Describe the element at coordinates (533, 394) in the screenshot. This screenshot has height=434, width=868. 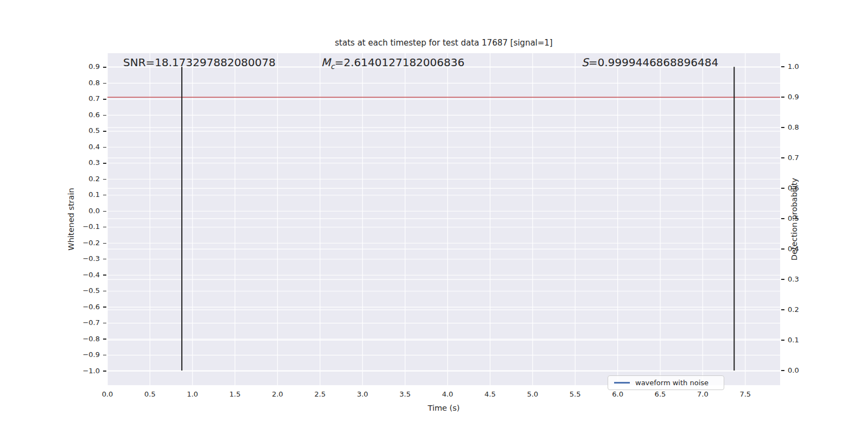
I see `x-tick-label: 5.0` at that location.